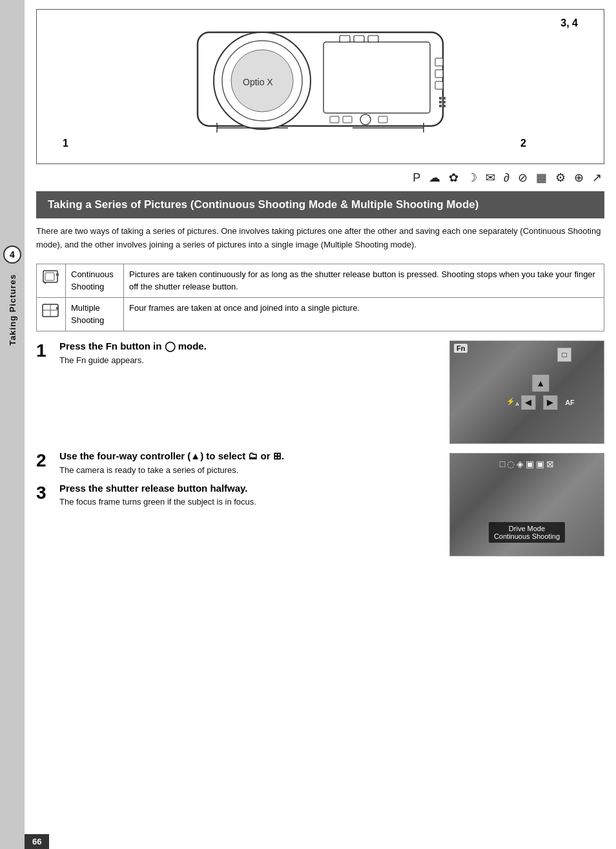 Image resolution: width=616 pixels, height=849 pixels. I want to click on fn-label: Fn, so click(461, 348).